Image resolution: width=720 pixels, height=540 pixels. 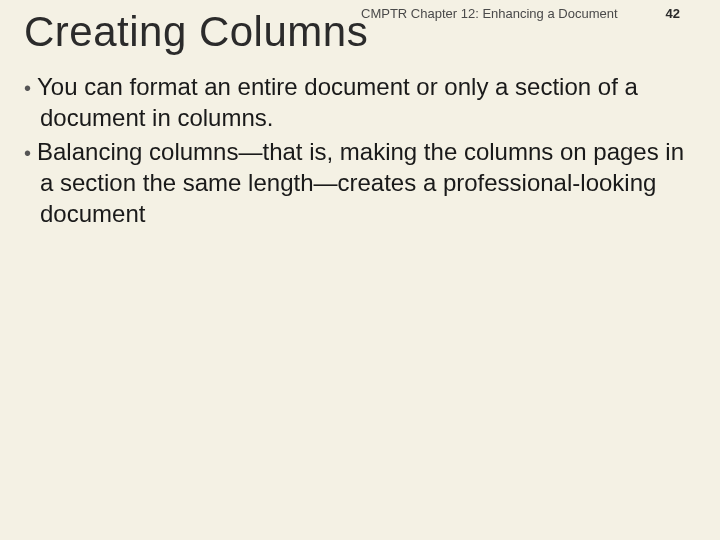 I want to click on page-number: 42, so click(x=673, y=14).